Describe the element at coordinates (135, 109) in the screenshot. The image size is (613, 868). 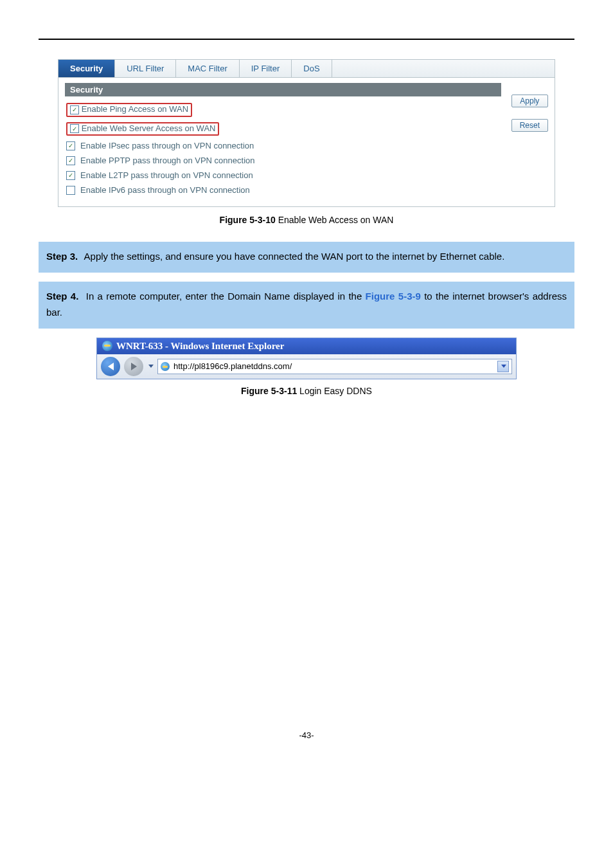
I see `option-label: Enable Ping Access on WAN` at that location.